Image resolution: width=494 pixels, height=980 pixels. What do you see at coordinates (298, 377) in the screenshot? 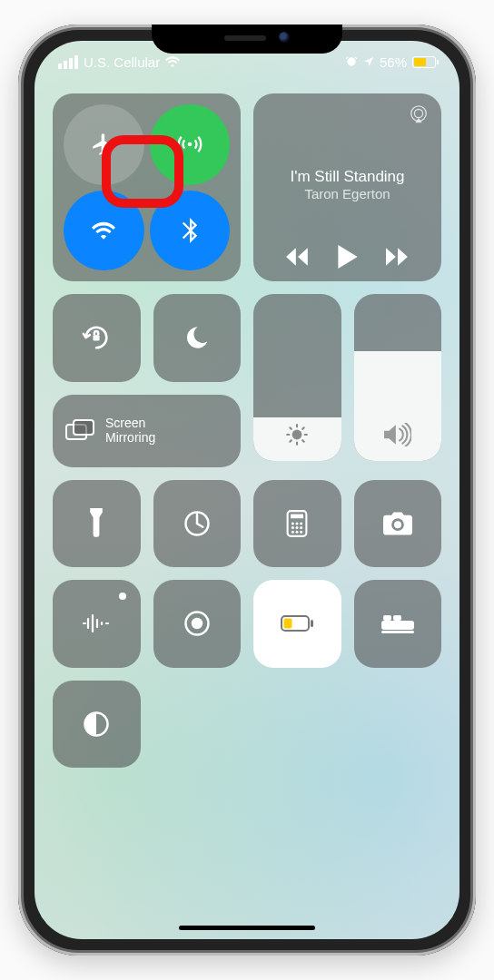
I see `brightness-slider` at bounding box center [298, 377].